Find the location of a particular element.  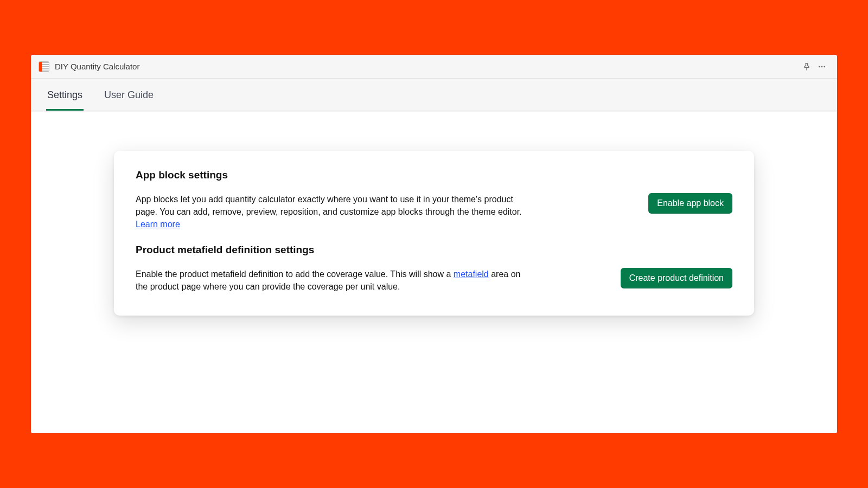

tab-bar: Settings User Guide is located at coordinates (434, 95).